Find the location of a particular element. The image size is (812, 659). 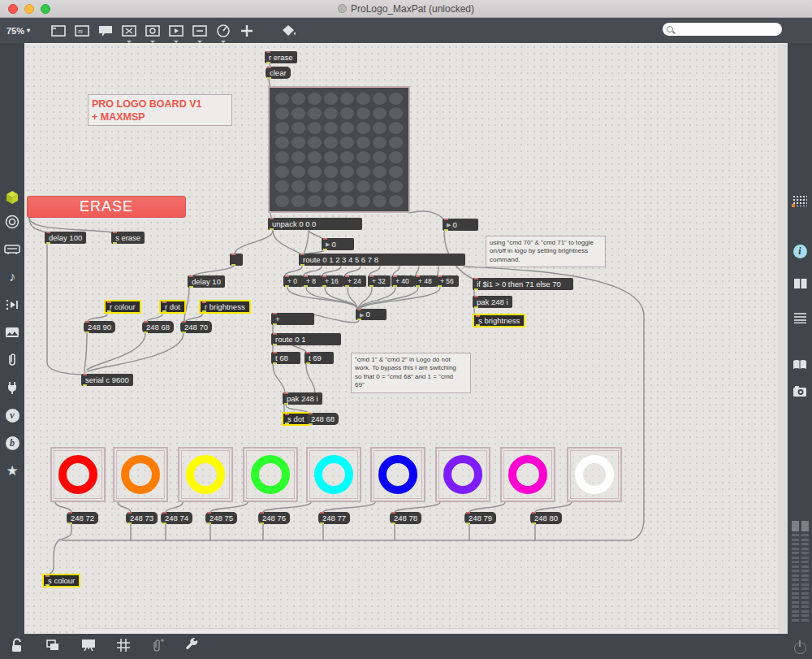

message-248-74: 248 74 is located at coordinates (177, 518).